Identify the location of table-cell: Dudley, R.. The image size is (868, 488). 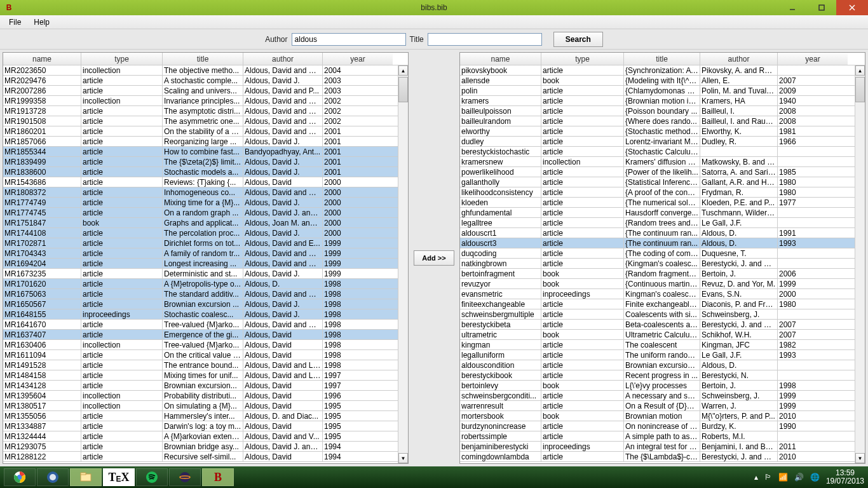
(739, 141).